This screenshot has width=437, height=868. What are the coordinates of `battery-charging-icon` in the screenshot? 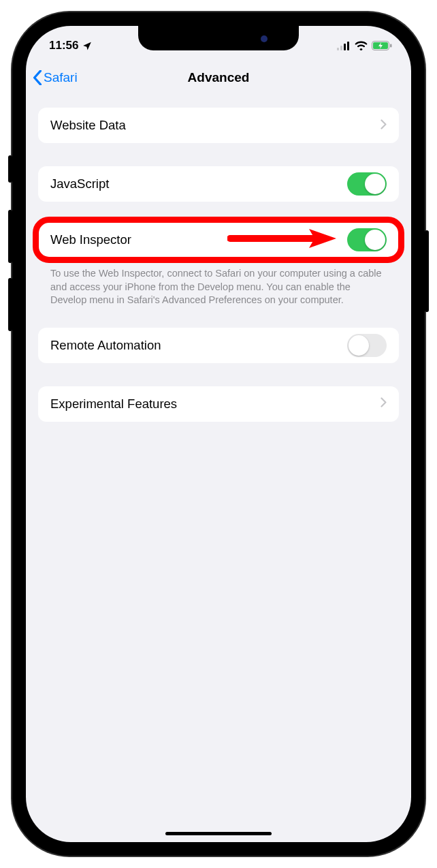 It's located at (382, 46).